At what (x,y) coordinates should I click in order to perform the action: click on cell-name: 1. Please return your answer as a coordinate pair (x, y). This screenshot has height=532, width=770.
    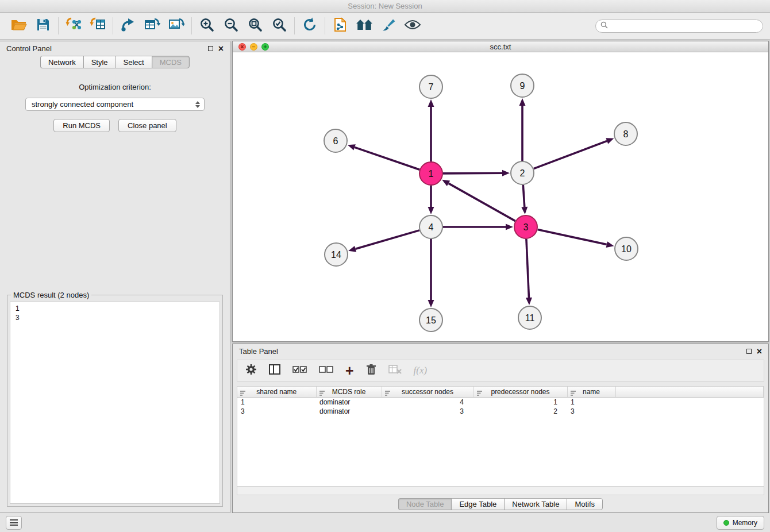
    Looking at the image, I should click on (591, 402).